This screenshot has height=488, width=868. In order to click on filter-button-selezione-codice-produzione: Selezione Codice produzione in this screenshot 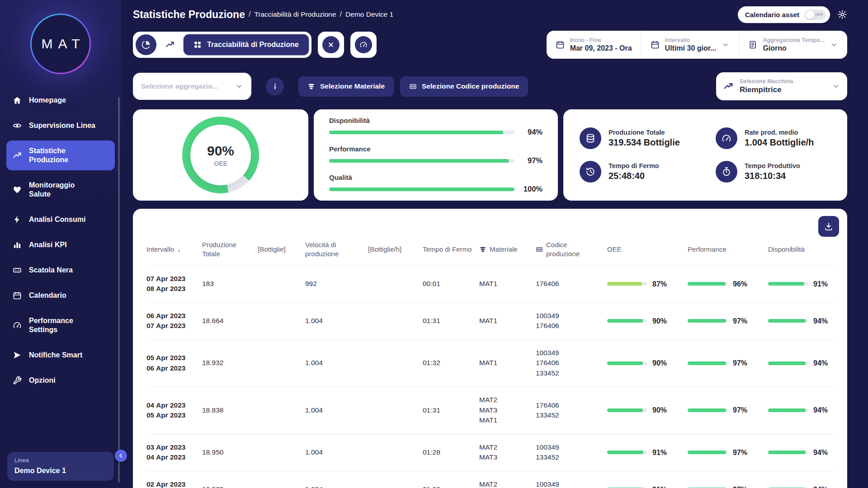, I will do `click(464, 87)`.